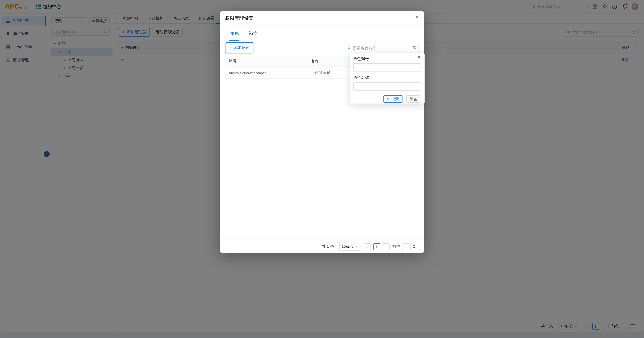 Image resolution: width=644 pixels, height=338 pixels. What do you see at coordinates (234, 33) in the screenshot?
I see `modal-tab-role: 角色` at bounding box center [234, 33].